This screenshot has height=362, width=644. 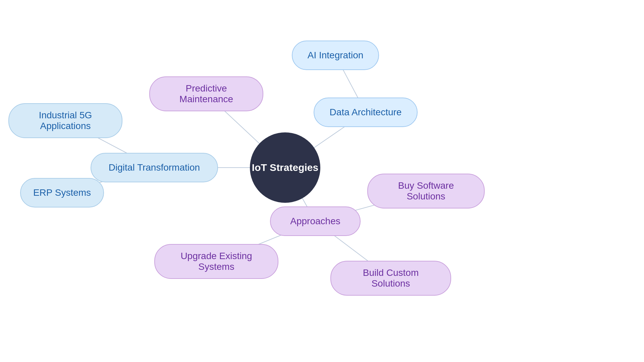 What do you see at coordinates (65, 121) in the screenshot?
I see `industrial-5g-node: Industrial 5G Applications` at bounding box center [65, 121].